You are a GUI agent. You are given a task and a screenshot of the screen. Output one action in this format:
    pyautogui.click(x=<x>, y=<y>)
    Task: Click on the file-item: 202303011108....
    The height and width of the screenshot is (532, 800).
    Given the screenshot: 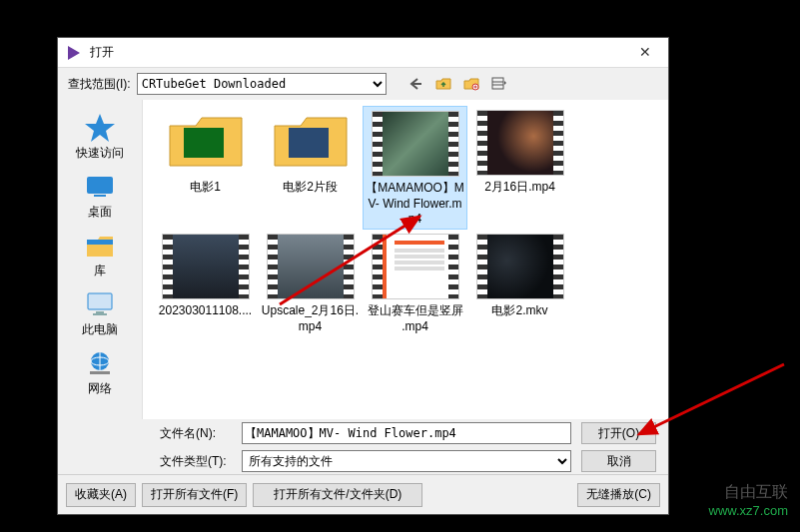 What is the action you would take?
    pyautogui.click(x=206, y=285)
    